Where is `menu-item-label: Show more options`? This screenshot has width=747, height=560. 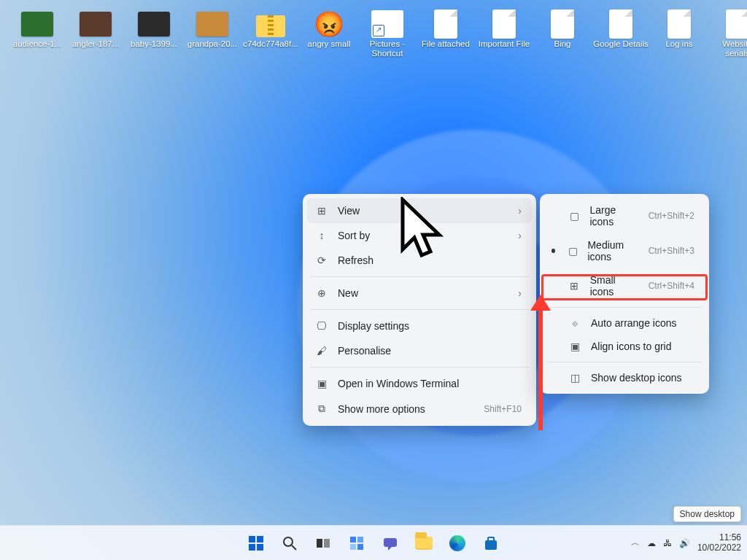
menu-item-label: Show more options is located at coordinates (382, 409).